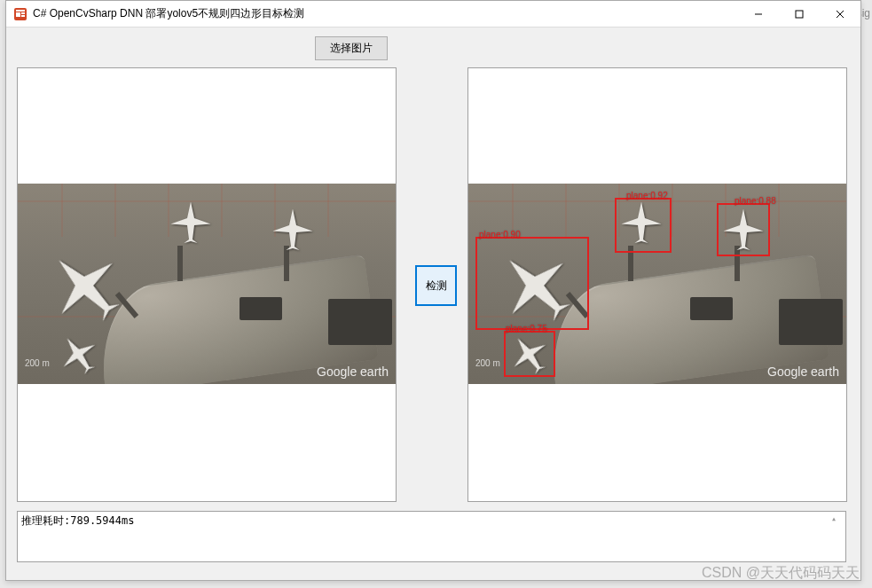 Image resolution: width=872 pixels, height=588 pixels. I want to click on detect-button: 检测, so click(436, 286).